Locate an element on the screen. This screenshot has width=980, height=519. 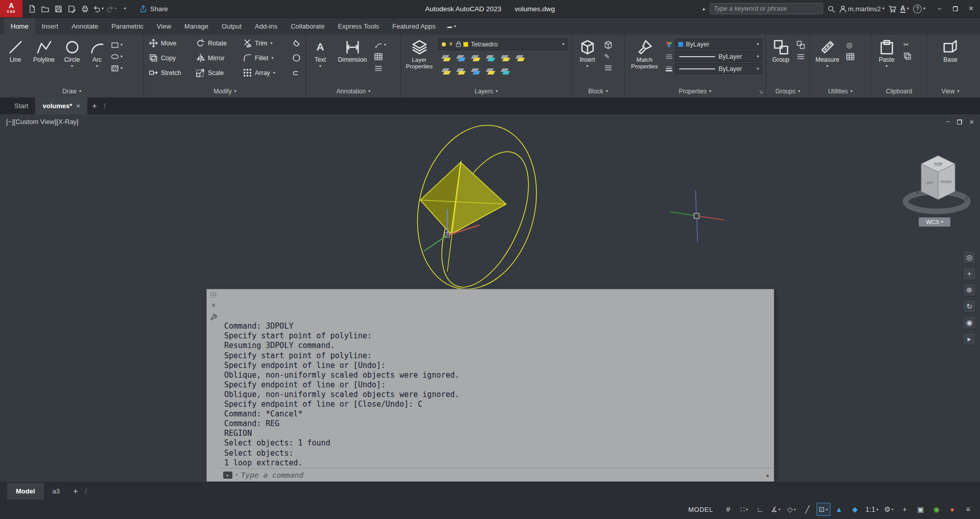
panel-label-draw: Draw▾ is located at coordinates (71, 91).